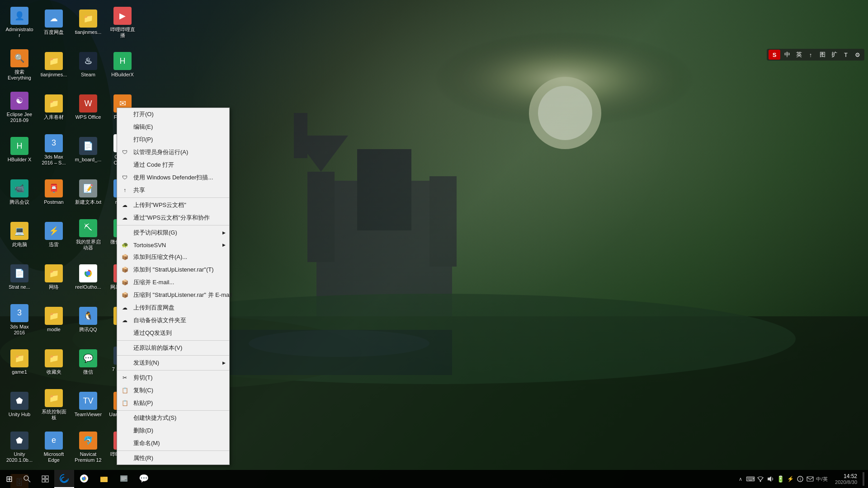 The height and width of the screenshot is (488, 868). I want to click on start-button: ⊞, so click(9, 479).